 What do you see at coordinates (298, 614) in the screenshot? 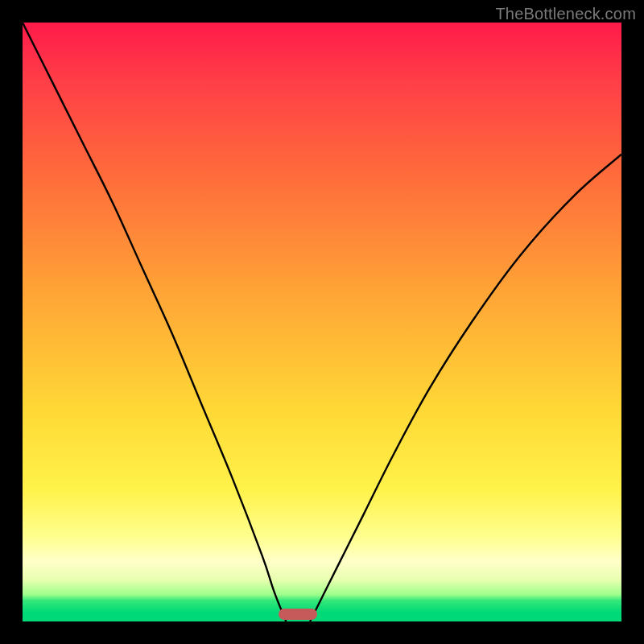
I see `optimal-marker` at bounding box center [298, 614].